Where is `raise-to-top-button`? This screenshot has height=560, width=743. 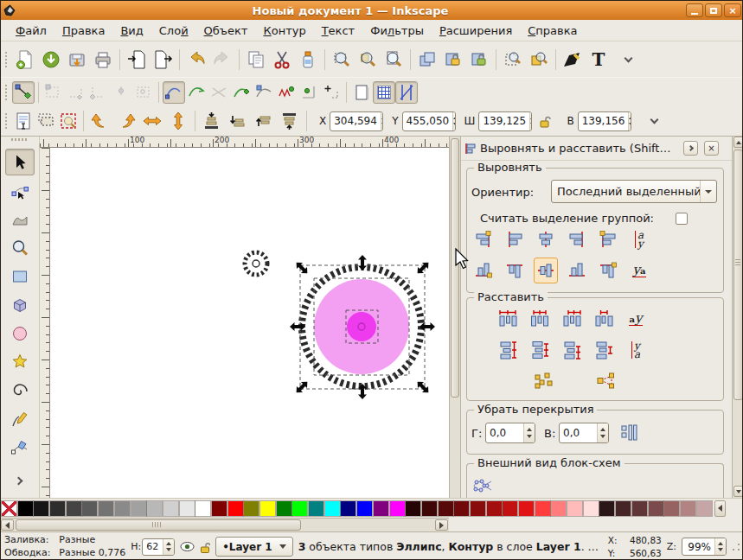
raise-to-top-button is located at coordinates (290, 121).